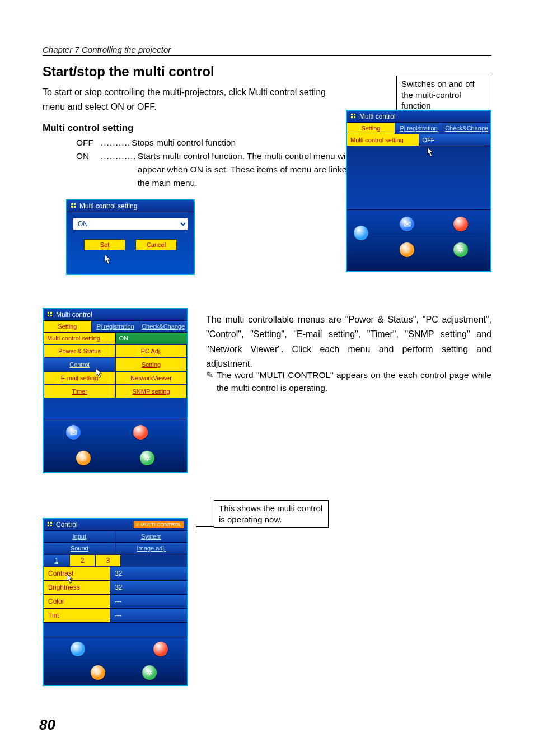 The height and width of the screenshot is (756, 534). What do you see at coordinates (148, 601) in the screenshot?
I see `row-color-value: ---` at bounding box center [148, 601].